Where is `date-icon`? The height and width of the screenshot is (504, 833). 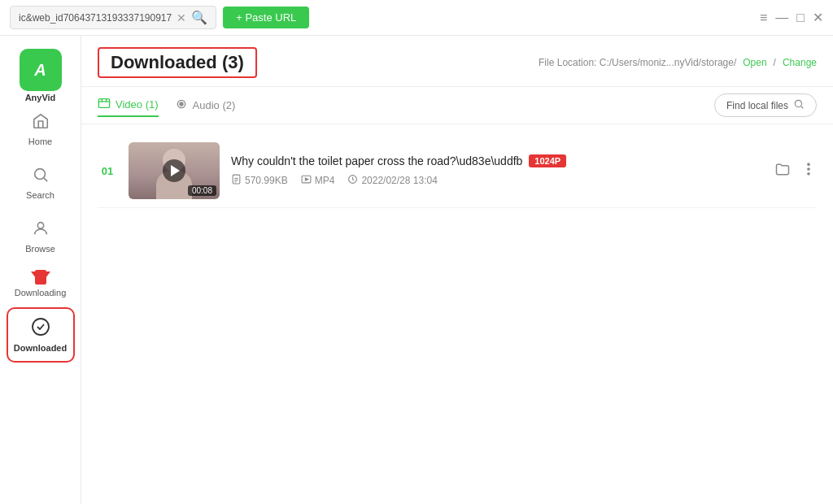
date-icon is located at coordinates (353, 180).